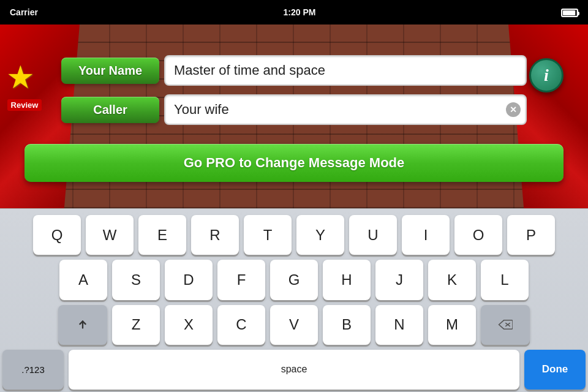 The width and height of the screenshot is (588, 392). I want to click on key-d: D, so click(189, 279).